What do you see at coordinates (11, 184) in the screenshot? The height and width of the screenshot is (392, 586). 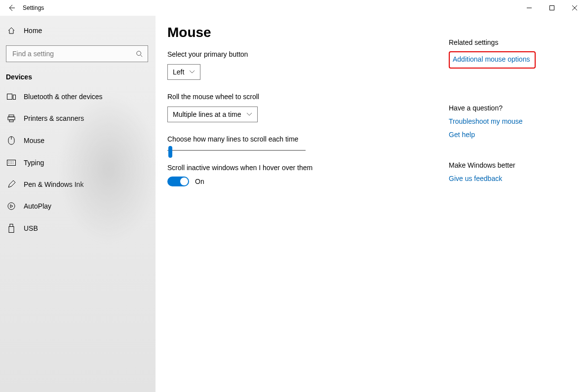 I see `pen-icon` at bounding box center [11, 184].